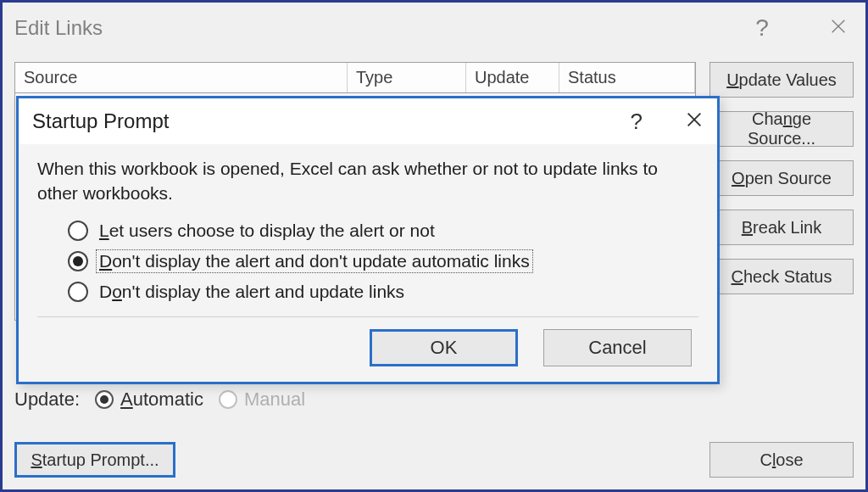 The width and height of the screenshot is (868, 492). Describe the element at coordinates (368, 317) in the screenshot. I see `divider` at that location.